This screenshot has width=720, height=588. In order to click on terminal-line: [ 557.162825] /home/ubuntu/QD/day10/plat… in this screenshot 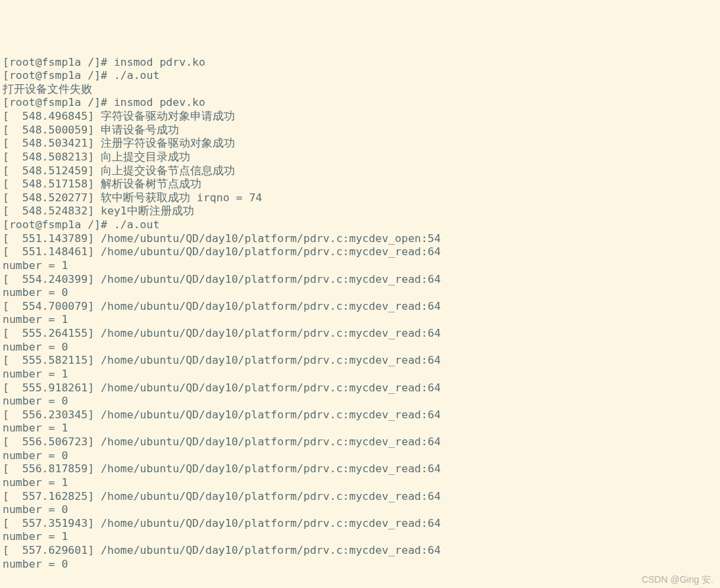, I will do `click(360, 497)`.